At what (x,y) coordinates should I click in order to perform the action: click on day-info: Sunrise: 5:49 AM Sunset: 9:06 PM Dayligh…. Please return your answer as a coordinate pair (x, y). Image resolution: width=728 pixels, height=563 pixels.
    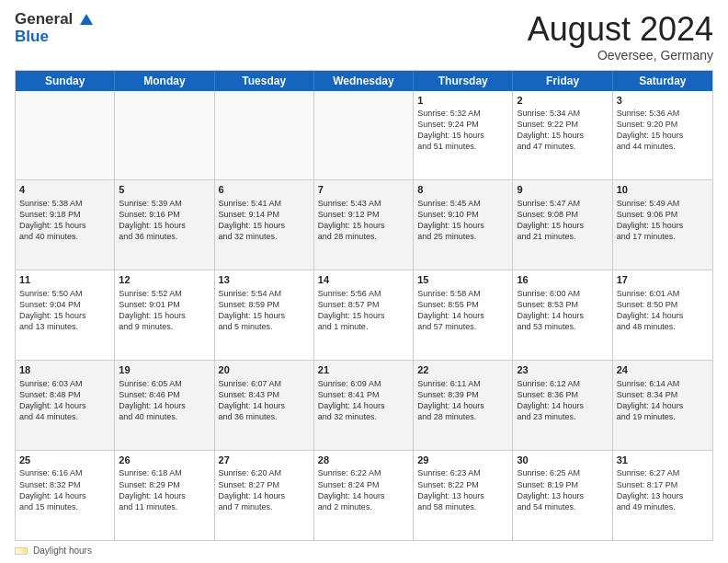
    Looking at the image, I should click on (663, 221).